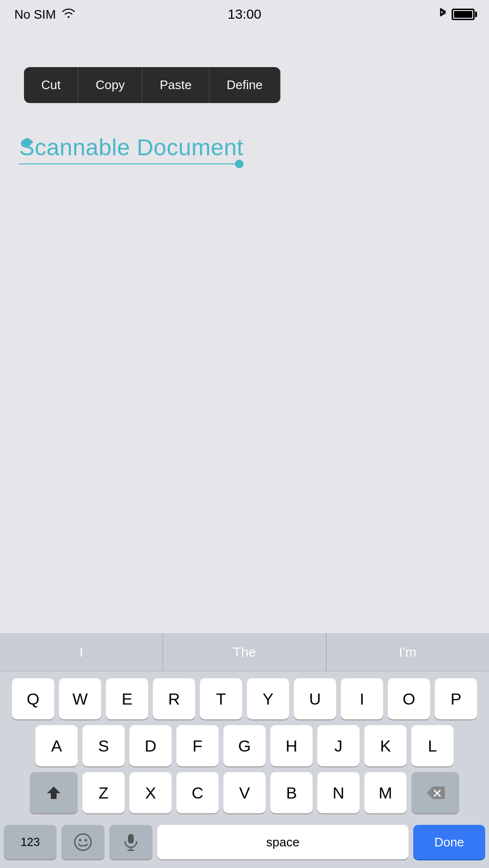  I want to click on key-M: M, so click(385, 793).